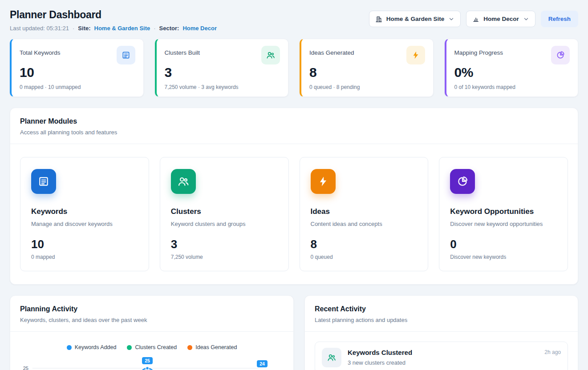  Describe the element at coordinates (294, 121) in the screenshot. I see `panel-title: Planner Modules` at that location.